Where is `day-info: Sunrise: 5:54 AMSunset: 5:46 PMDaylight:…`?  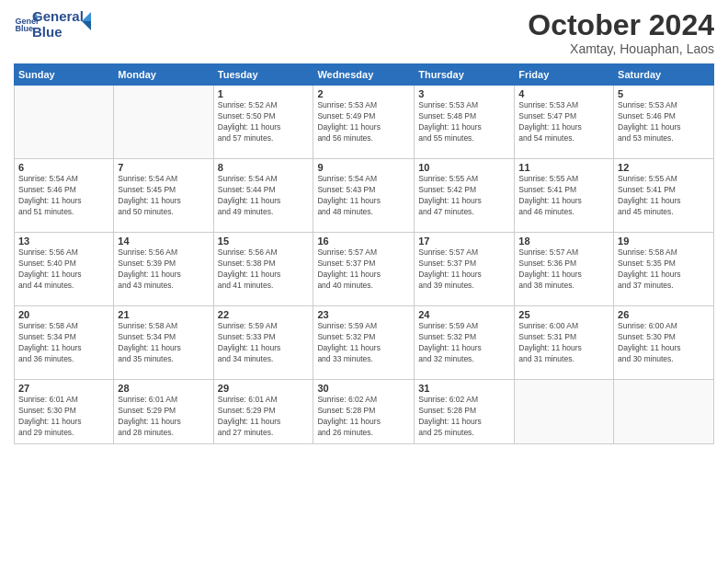 day-info: Sunrise: 5:54 AMSunset: 5:46 PMDaylight:… is located at coordinates (64, 196).